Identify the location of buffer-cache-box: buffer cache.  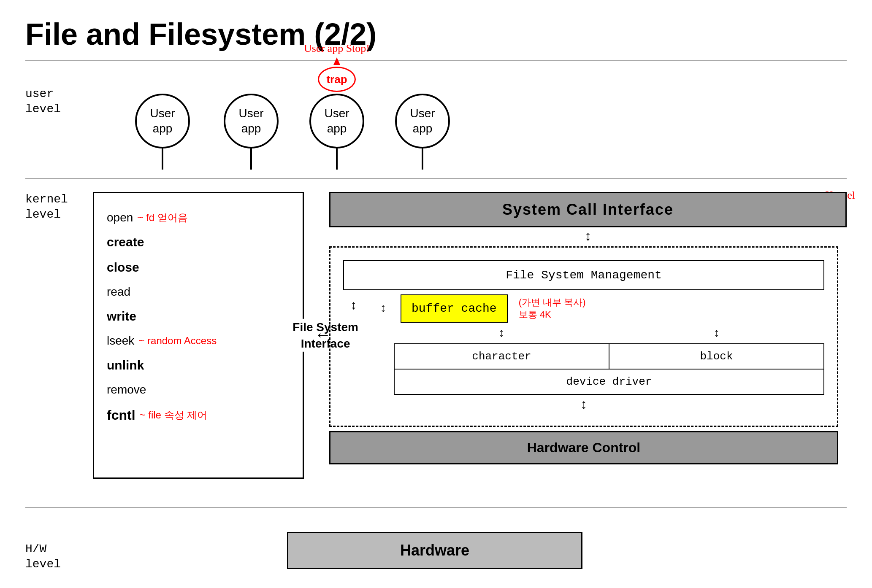
(454, 309).